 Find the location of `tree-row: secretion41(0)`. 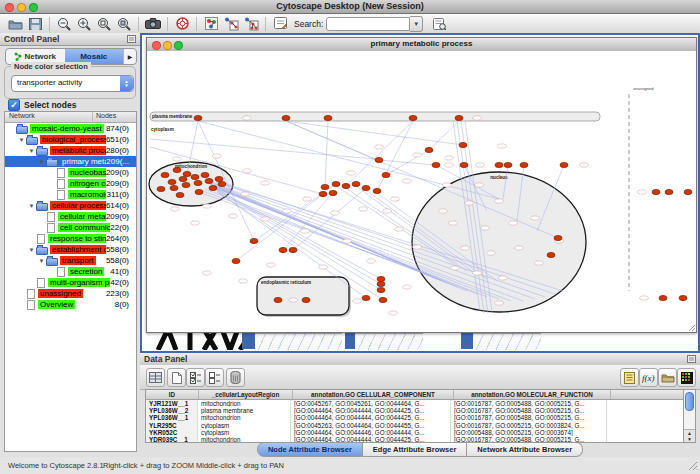

tree-row: secretion41(0) is located at coordinates (70, 272).